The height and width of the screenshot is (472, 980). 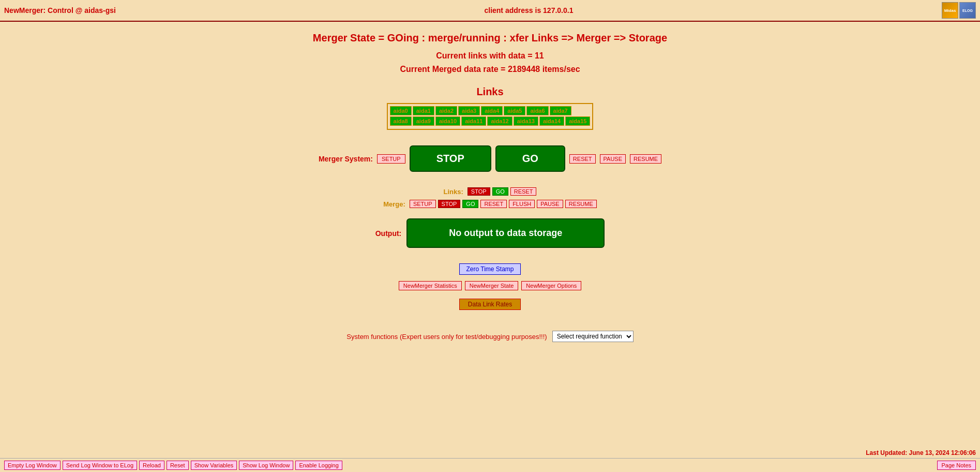 I want to click on merger-reset-button: RESET, so click(x=582, y=159).